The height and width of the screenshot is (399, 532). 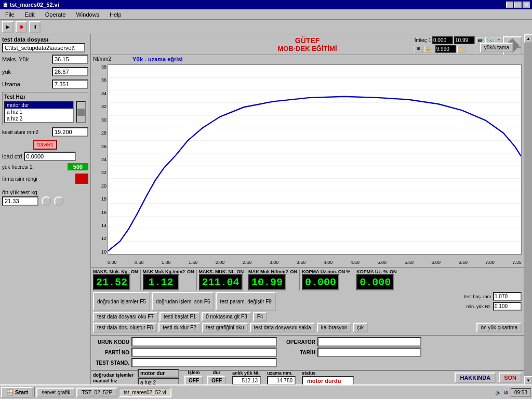 I want to click on parti-no-input, so click(x=204, y=352).